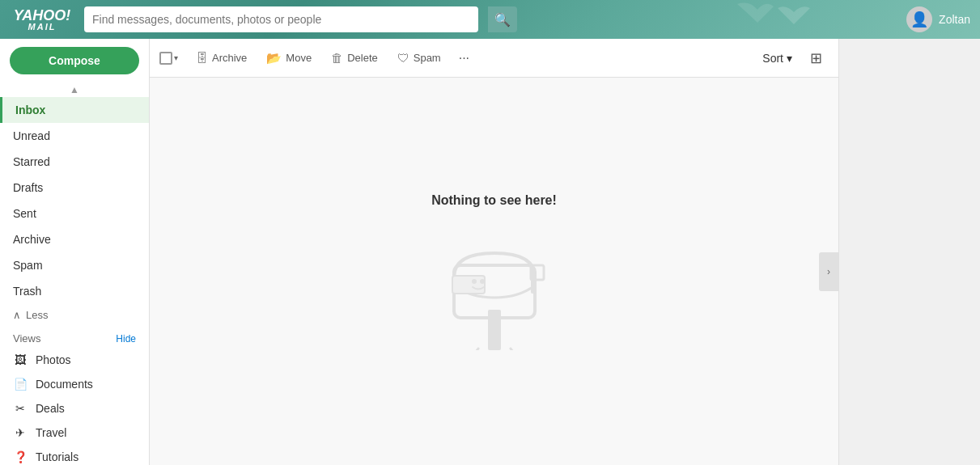 The width and height of the screenshot is (980, 465). I want to click on inbox-label: Inbox, so click(31, 110).